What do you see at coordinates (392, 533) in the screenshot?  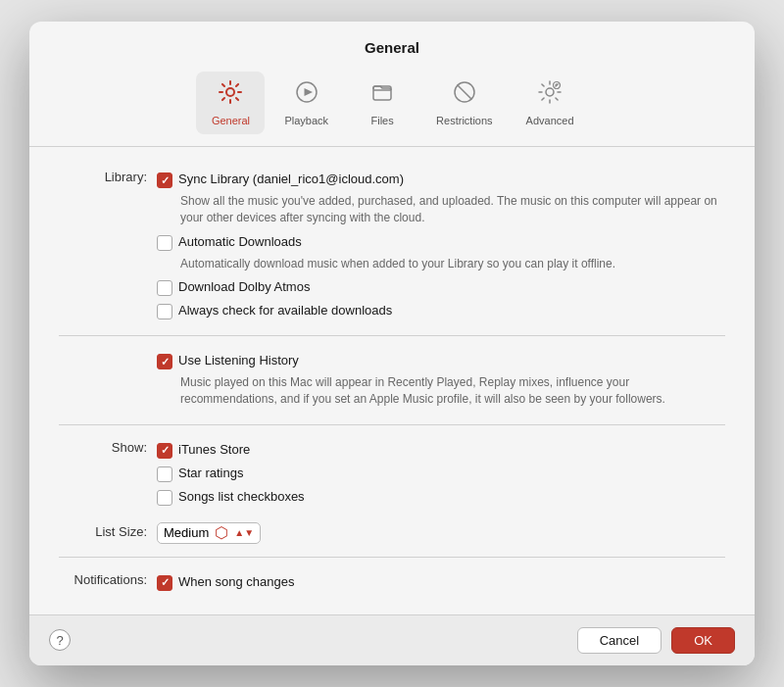 I see `list-size-row: List Size: Medium ⬡ ▲▼` at bounding box center [392, 533].